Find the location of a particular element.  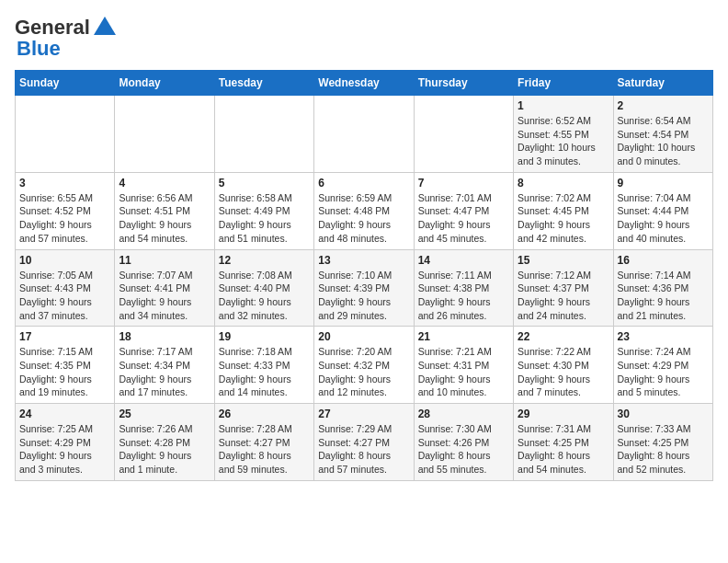

day-info: Sunrise: 7:07 AM Sunset: 4:41 PM Dayligh… is located at coordinates (164, 296).